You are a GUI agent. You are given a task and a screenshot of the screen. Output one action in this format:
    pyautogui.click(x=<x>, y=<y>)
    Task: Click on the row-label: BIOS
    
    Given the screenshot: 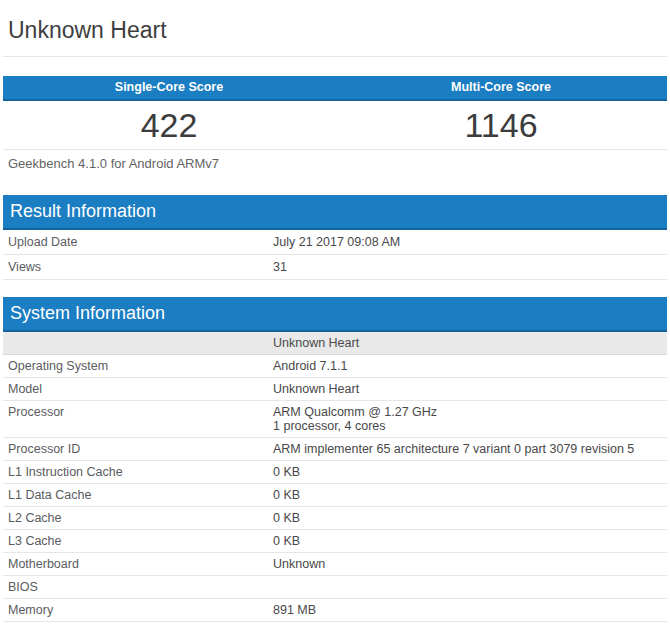 What is the action you would take?
    pyautogui.click(x=138, y=587)
    